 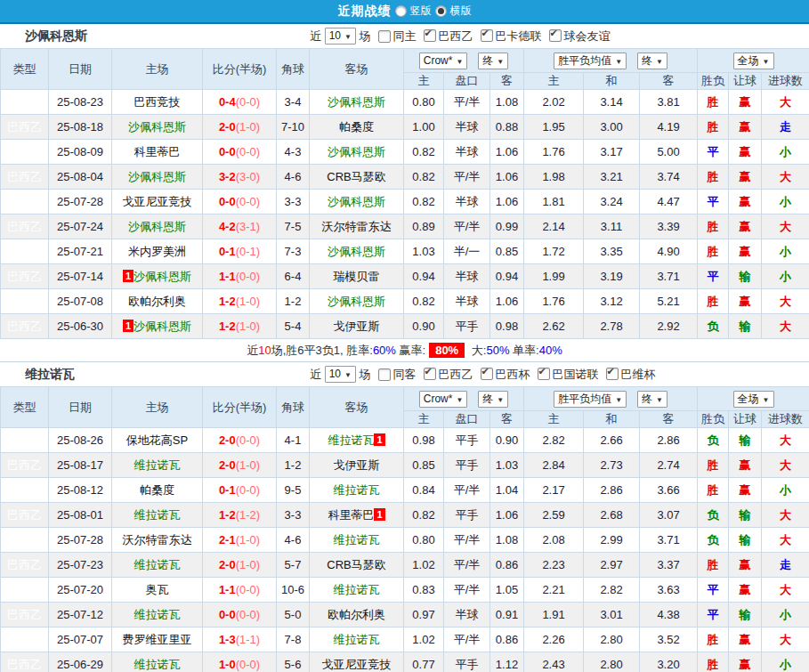 What do you see at coordinates (228, 201) in the screenshot?
I see `full-time-score: 0-0` at bounding box center [228, 201].